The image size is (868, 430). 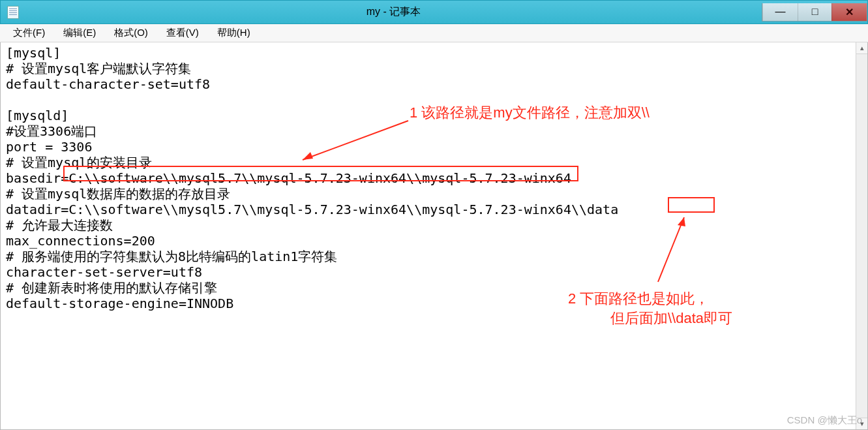 I want to click on menu-format: 格式(O), so click(x=131, y=33).